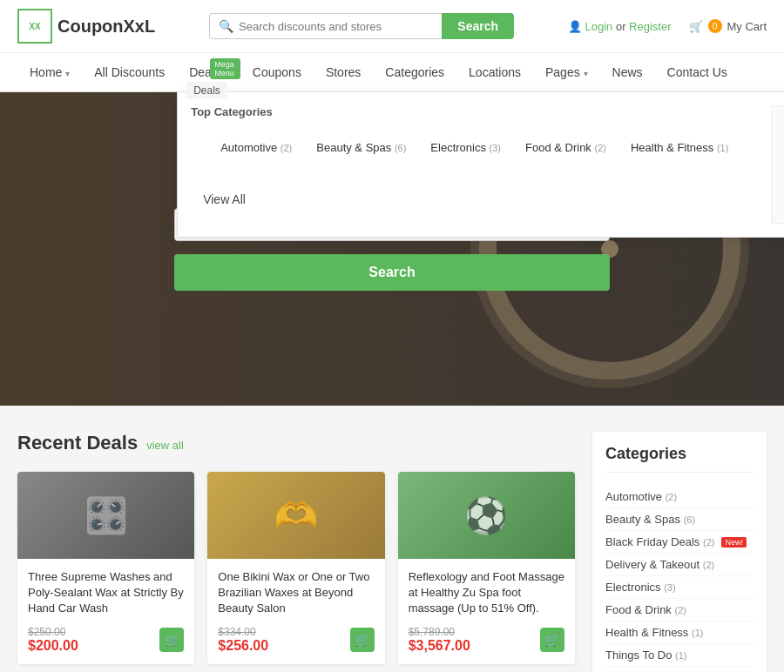 Image resolution: width=784 pixels, height=672 pixels. I want to click on deal-card-body: One Bikini Wax or One or Two Brazilian W…, so click(296, 611).